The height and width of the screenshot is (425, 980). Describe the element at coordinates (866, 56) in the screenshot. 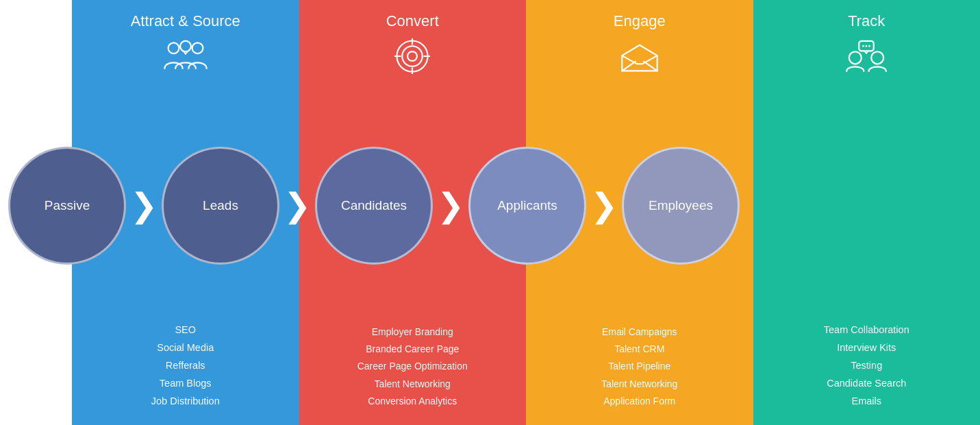

I see `track-icon` at that location.